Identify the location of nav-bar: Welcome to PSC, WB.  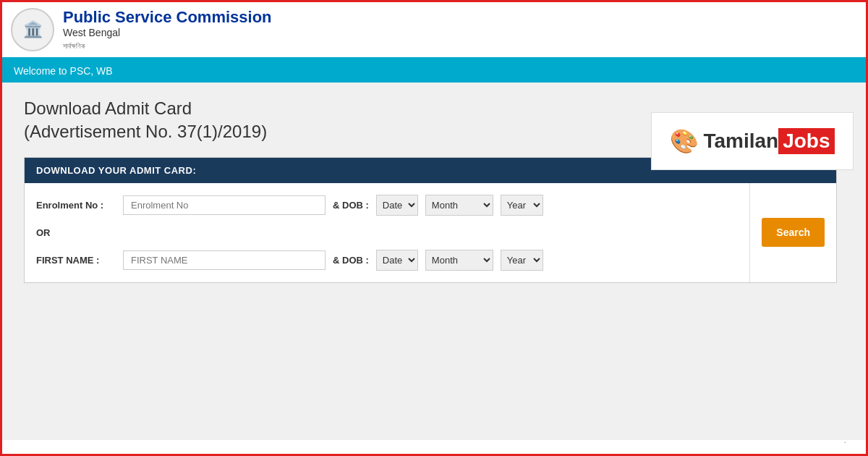
(434, 71).